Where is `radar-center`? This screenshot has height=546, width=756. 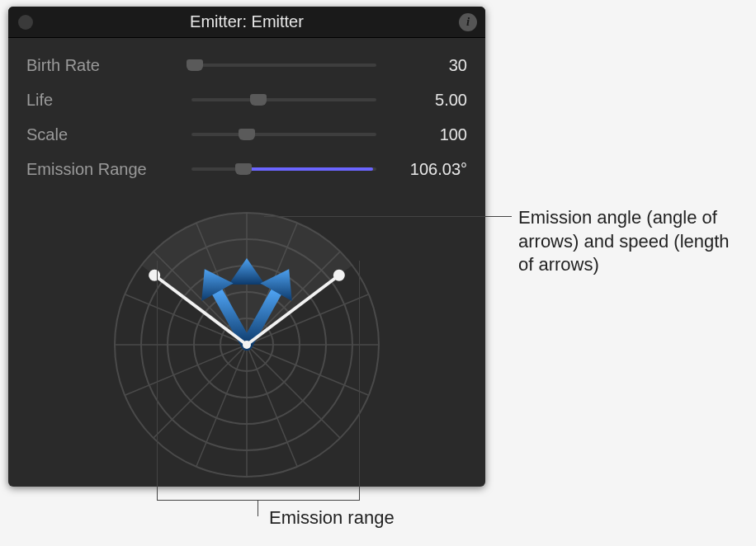
radar-center is located at coordinates (247, 345).